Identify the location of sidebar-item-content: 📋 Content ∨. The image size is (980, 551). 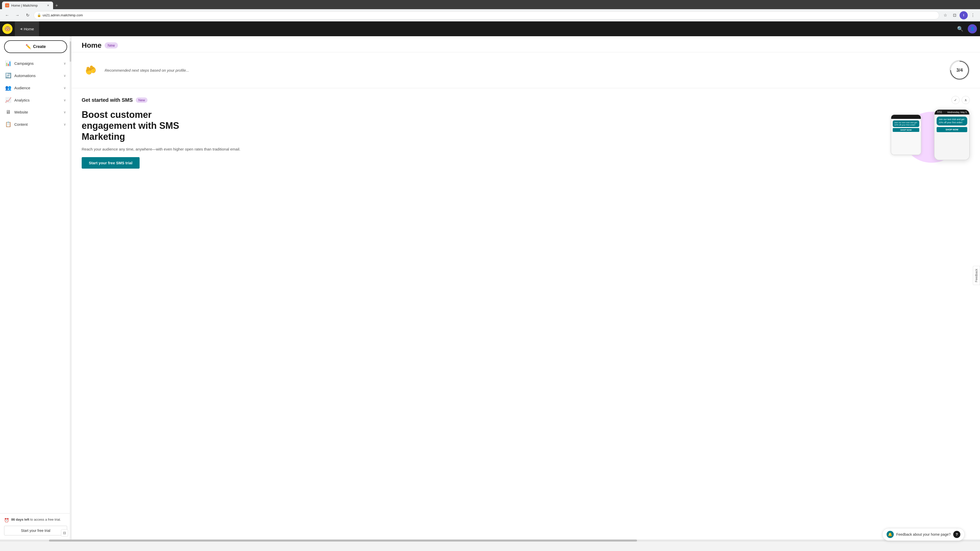
(36, 124).